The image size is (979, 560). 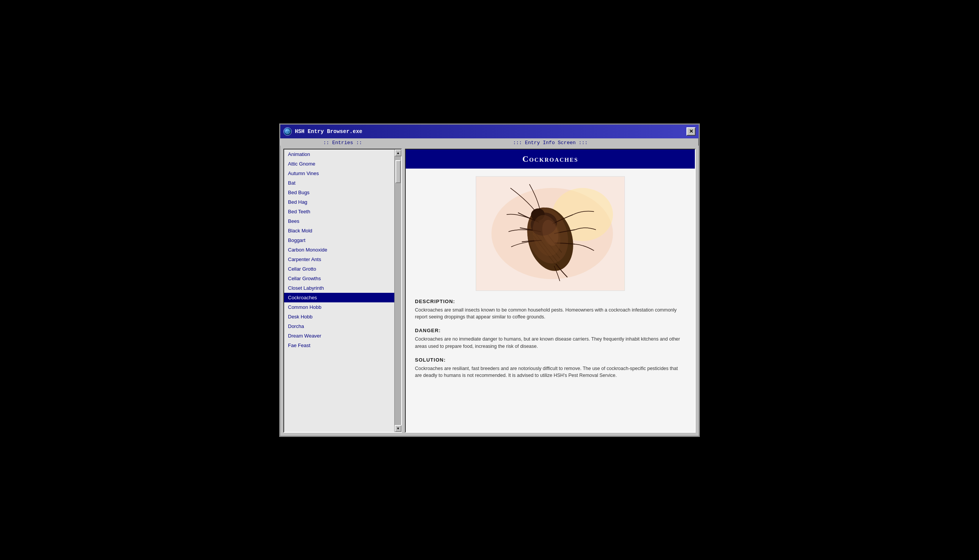 I want to click on list-item-desk-hobb: Desk Hobb, so click(x=339, y=317).